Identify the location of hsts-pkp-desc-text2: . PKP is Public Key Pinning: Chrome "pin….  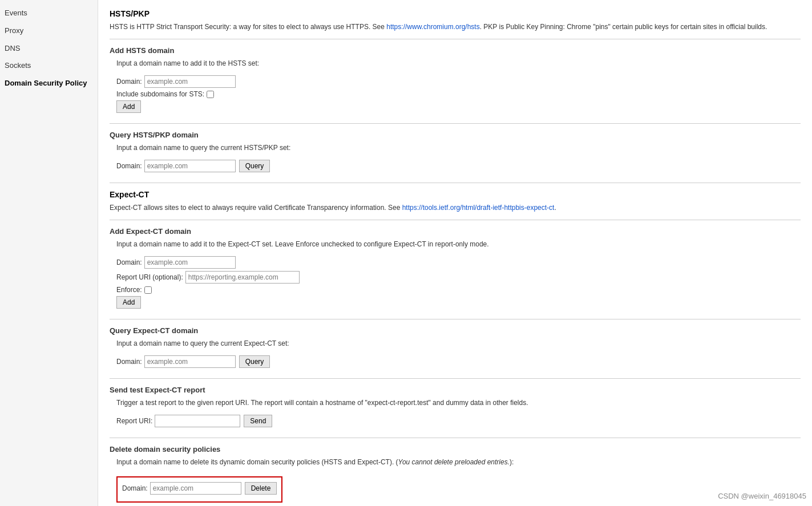
(624, 27).